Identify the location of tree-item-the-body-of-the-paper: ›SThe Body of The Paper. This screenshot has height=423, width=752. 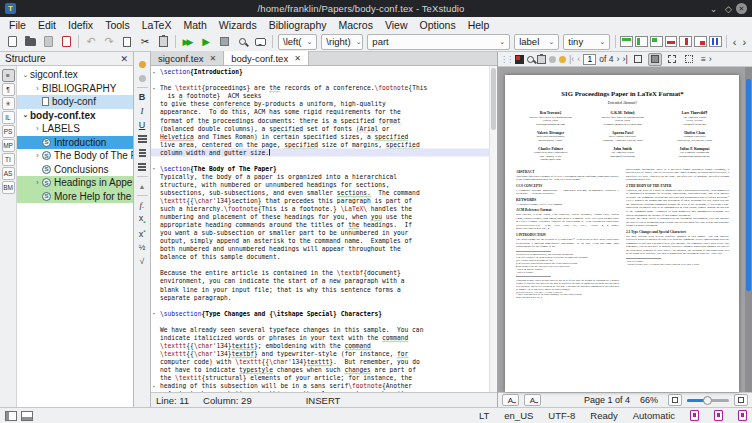
(75, 156).